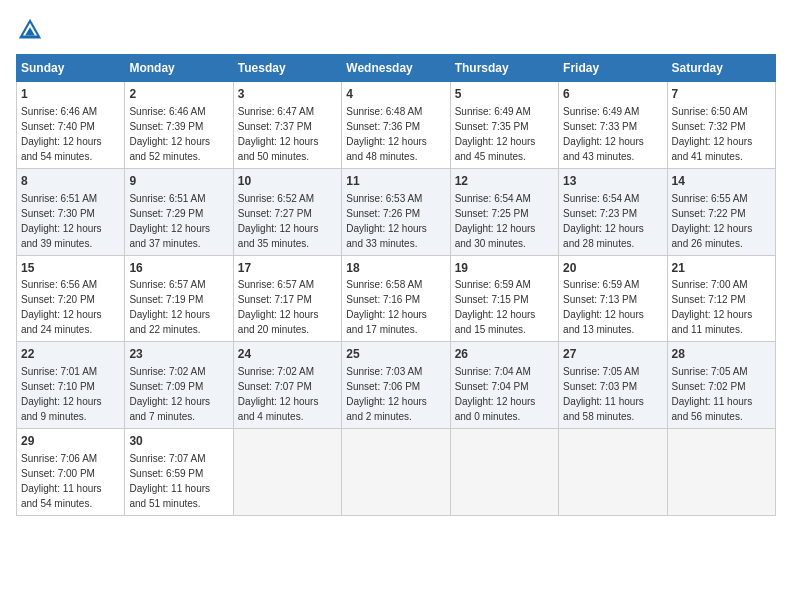 This screenshot has width=792, height=612. I want to click on day-info: Sunrise: 6:57 AMSunset: 7:17 PMDaylight:…, so click(278, 307).